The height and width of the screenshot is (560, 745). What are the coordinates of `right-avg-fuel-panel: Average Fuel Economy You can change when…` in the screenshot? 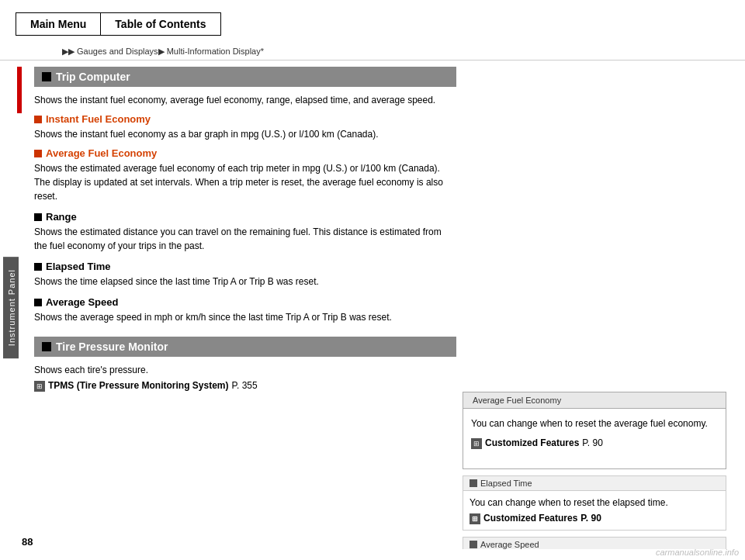 It's located at (594, 430).